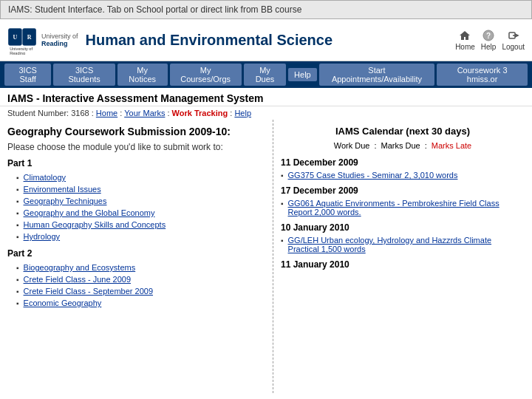 The height and width of the screenshot is (399, 532). What do you see at coordinates (63, 303) in the screenshot?
I see `module-economic-geography: Economic Geography` at bounding box center [63, 303].